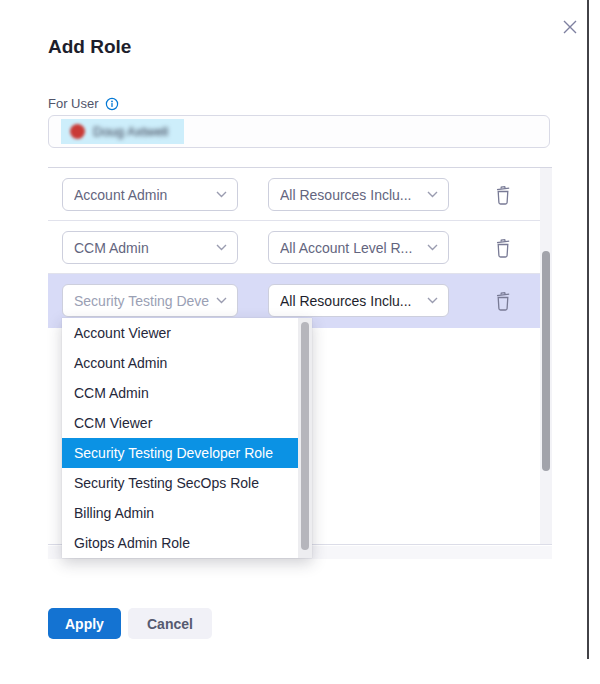  I want to click on dropdown-scrollbar-thumb, so click(305, 436).